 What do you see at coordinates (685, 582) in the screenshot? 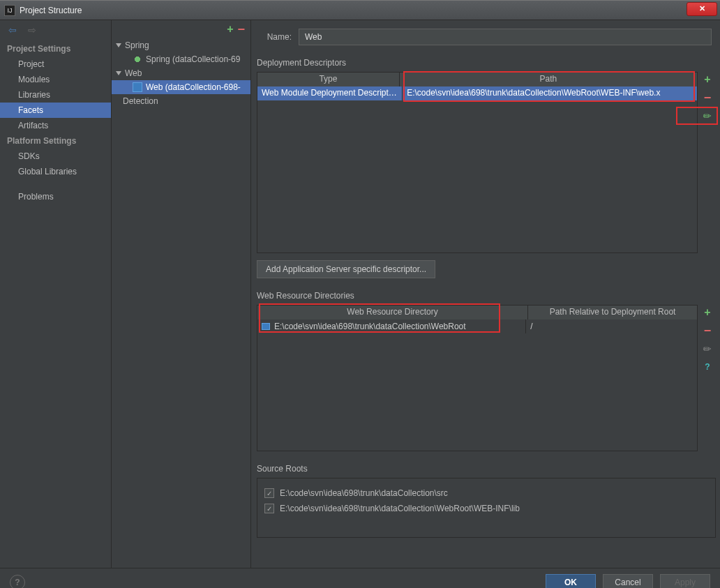
I see `apply-button: Apply` at bounding box center [685, 582].